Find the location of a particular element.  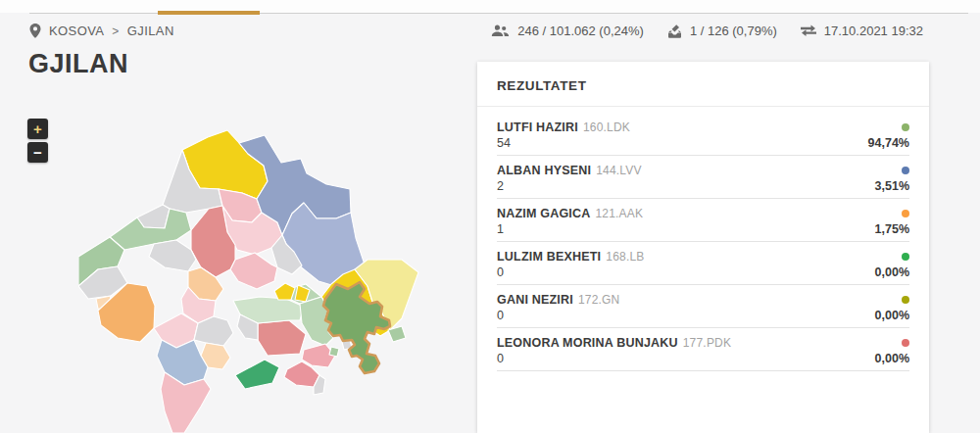

updated-stat: 17.10.2021 19:32 is located at coordinates (862, 31).